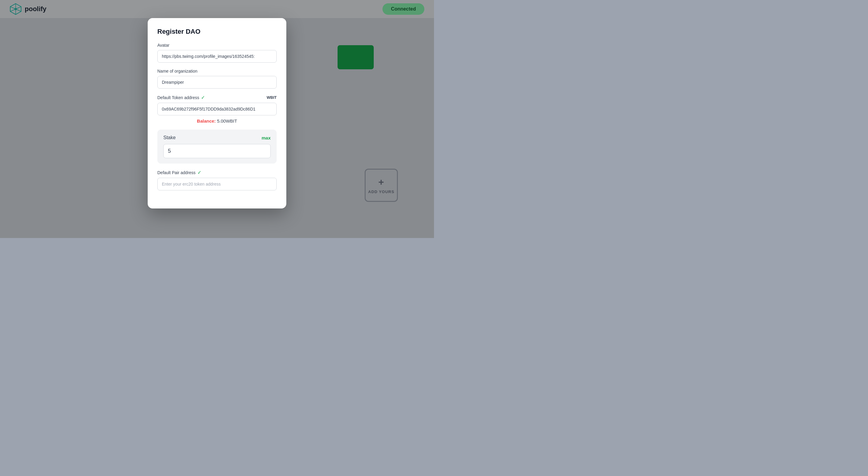 This screenshot has width=868, height=476. Describe the element at coordinates (217, 113) in the screenshot. I see `register-dao-modal: Register DAO Avatar Name of organization…` at that location.